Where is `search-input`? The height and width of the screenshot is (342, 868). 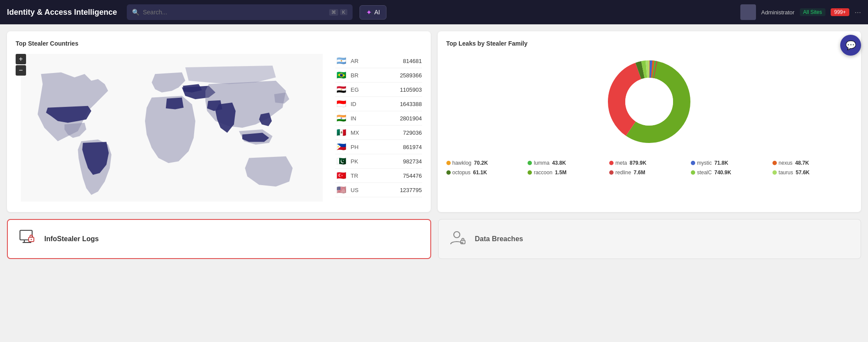
search-input is located at coordinates (234, 12).